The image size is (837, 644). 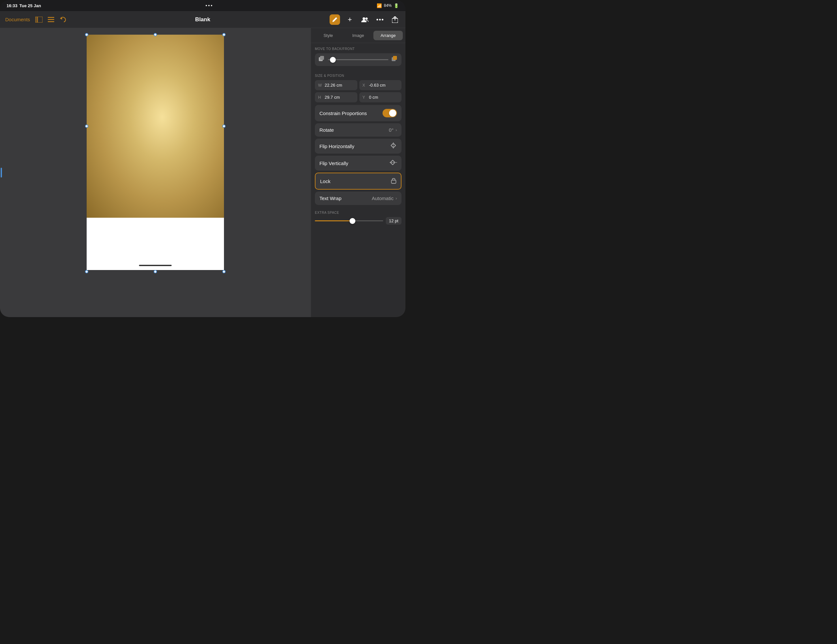 What do you see at coordinates (358, 221) in the screenshot?
I see `extra-space-row: 12 pt` at bounding box center [358, 221].